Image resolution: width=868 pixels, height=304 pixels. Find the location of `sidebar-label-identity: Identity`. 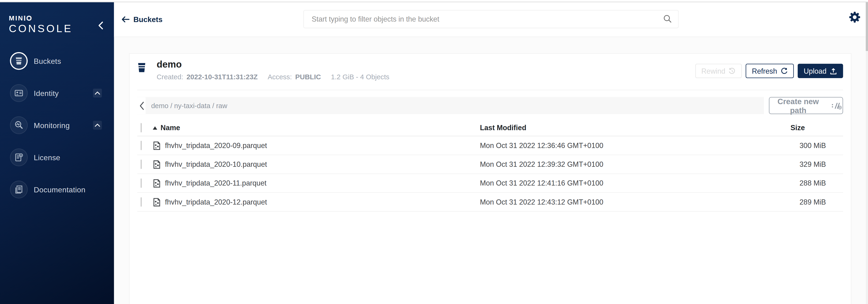

sidebar-label-identity: Identity is located at coordinates (46, 93).